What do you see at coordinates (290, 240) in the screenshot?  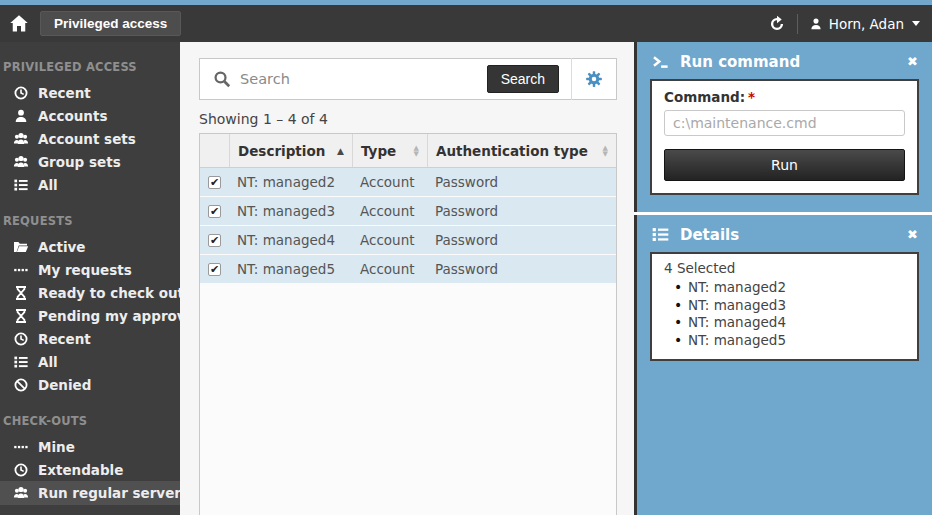 I see `cell-description: NT: managed4` at bounding box center [290, 240].